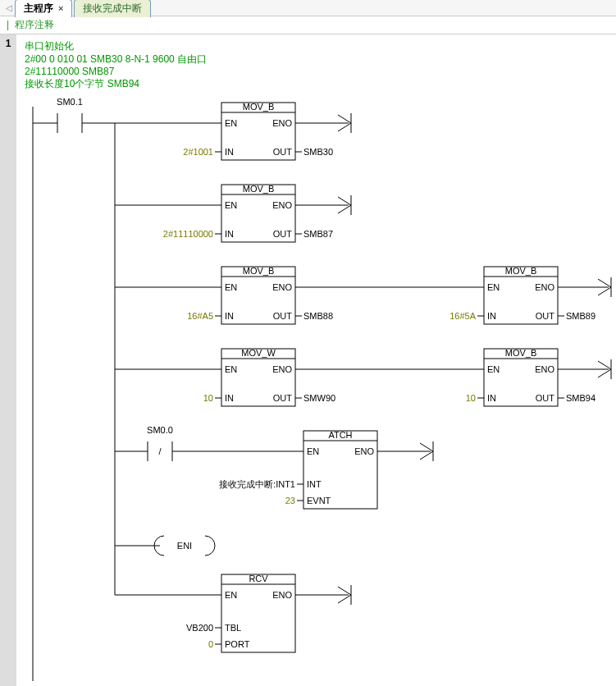 The width and height of the screenshot is (616, 686). What do you see at coordinates (581, 398) in the screenshot?
I see `svg-text: SMB94` at bounding box center [581, 398].